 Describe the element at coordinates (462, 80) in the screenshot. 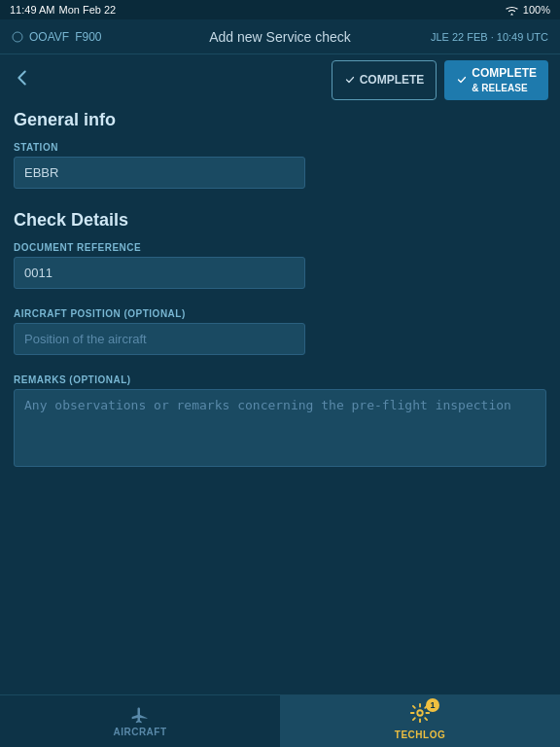

I see `check-icon-release` at that location.